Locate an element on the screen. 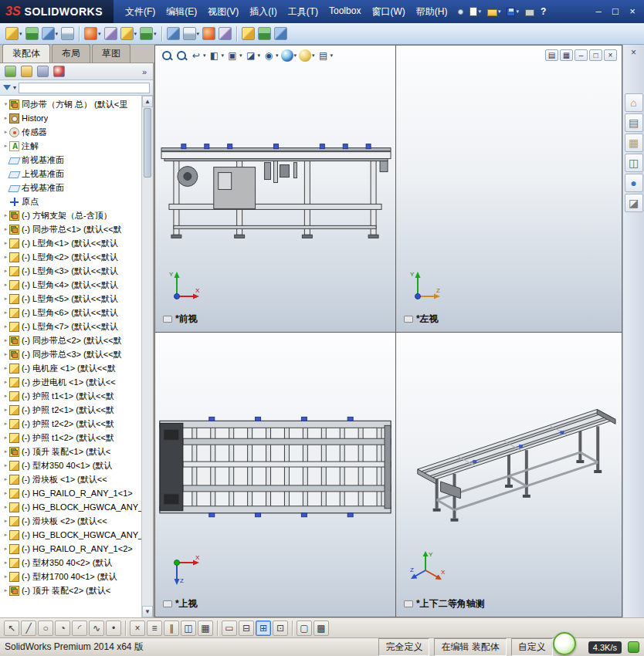  tab-草图: 草图 is located at coordinates (111, 53).